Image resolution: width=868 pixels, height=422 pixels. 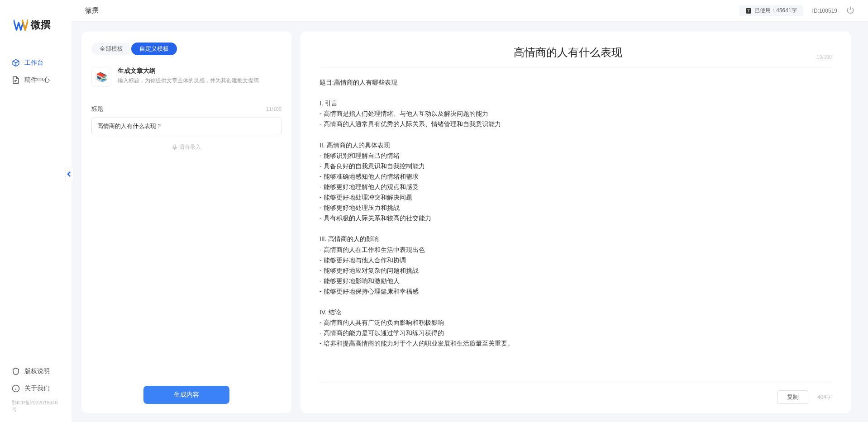 What do you see at coordinates (186, 77) in the screenshot?
I see `function-card: 📚 生成文章大纲 输入标题，为你提供文章主体的灵感，并为其创建推文提纲` at bounding box center [186, 77].